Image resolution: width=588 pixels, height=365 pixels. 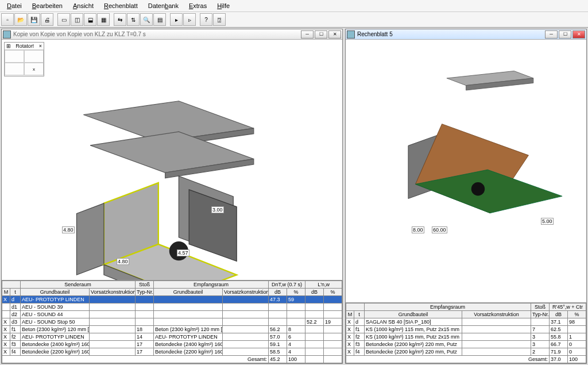 What do you see at coordinates (172, 315) in the screenshot?
I see `table-row: d2AEU - SOUND 44` at bounding box center [172, 315].